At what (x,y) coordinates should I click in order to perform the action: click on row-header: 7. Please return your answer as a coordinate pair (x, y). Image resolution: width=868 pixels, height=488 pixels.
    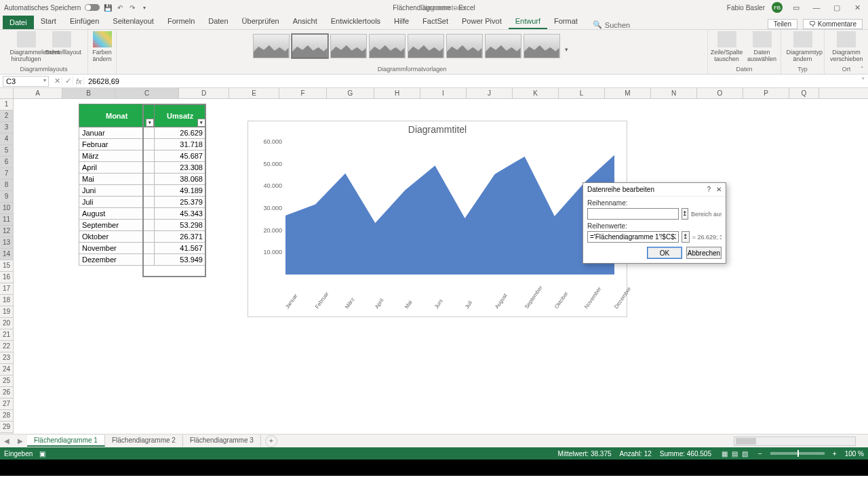
    Looking at the image, I should click on (7, 174).